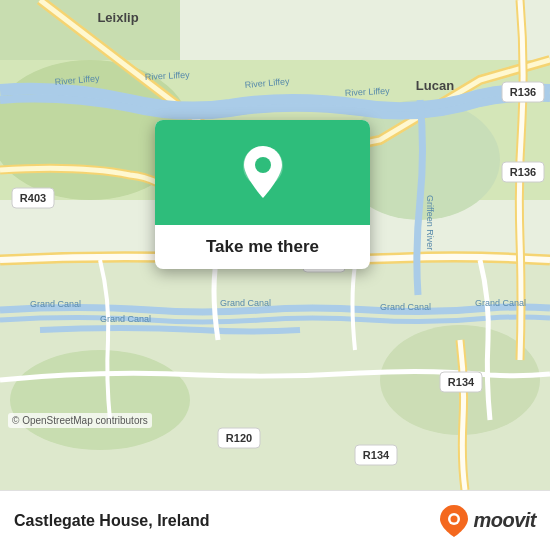 Image resolution: width=550 pixels, height=550 pixels. I want to click on moovit-wordmark: moovit, so click(504, 520).